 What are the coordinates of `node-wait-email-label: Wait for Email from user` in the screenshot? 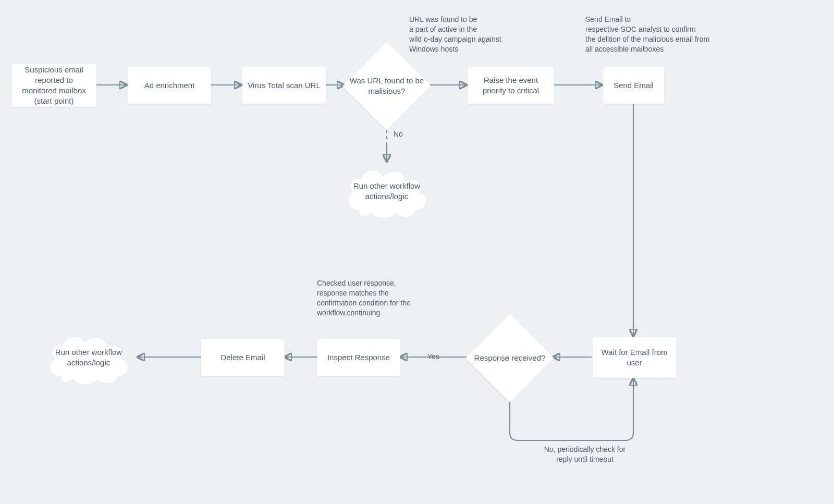 It's located at (634, 358).